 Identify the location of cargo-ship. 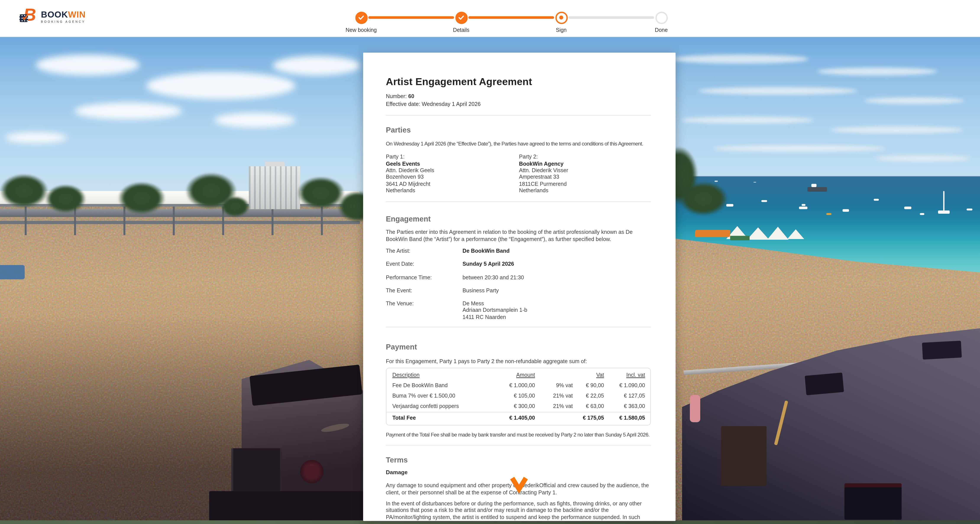
(817, 190).